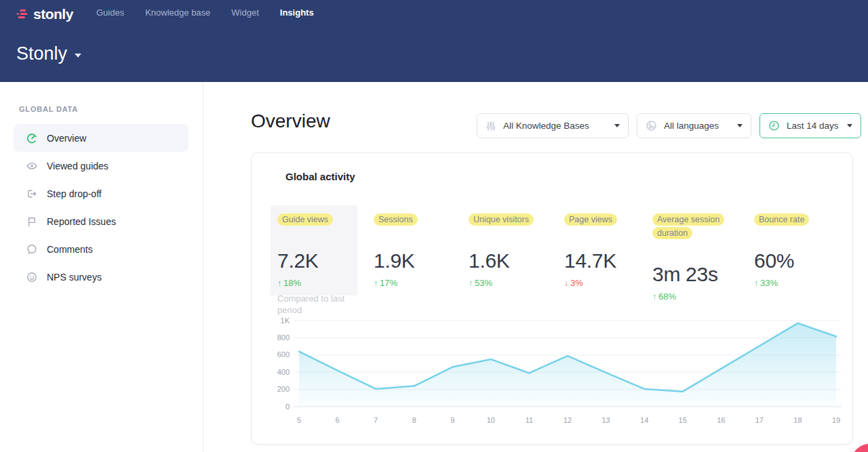 The width and height of the screenshot is (868, 452). I want to click on svg-text: 1K, so click(285, 321).